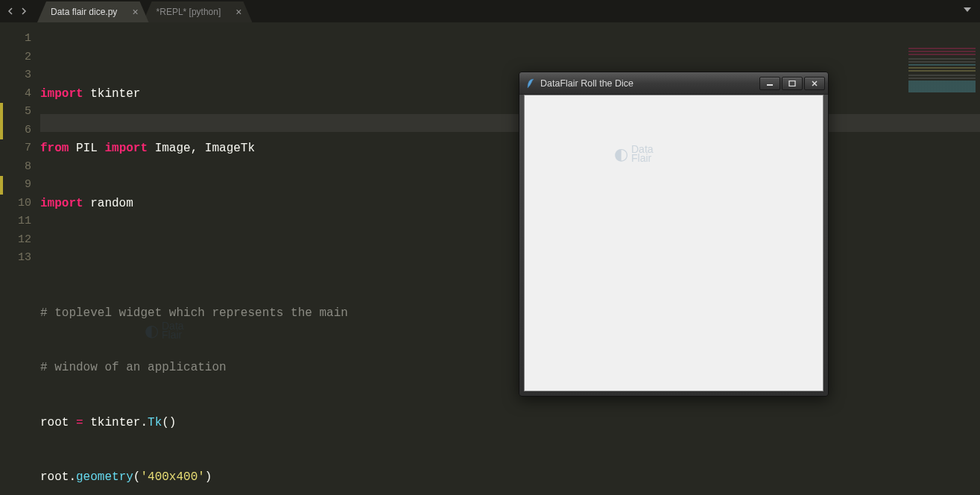 Image resolution: width=980 pixels, height=495 pixels. Describe the element at coordinates (198, 12) in the screenshot. I see `tab-file-2: *REPL* [python] ×` at that location.